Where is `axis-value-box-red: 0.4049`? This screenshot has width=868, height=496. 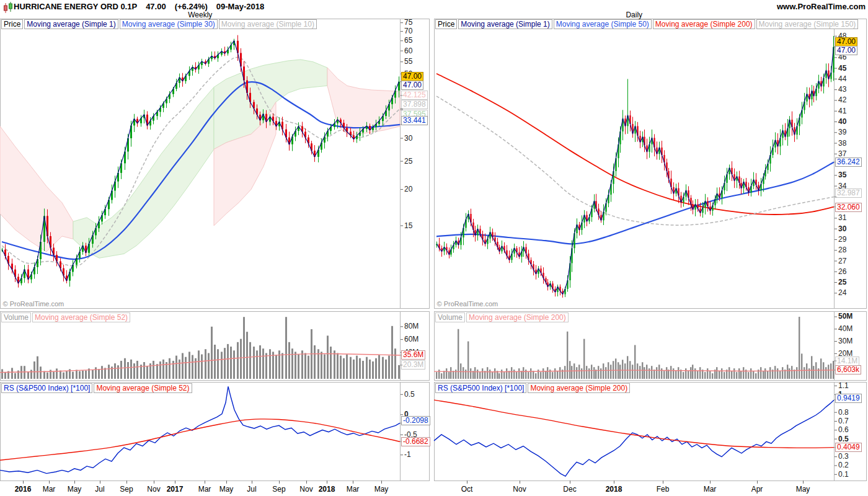 axis-value-box-red: 0.4049 is located at coordinates (848, 448).